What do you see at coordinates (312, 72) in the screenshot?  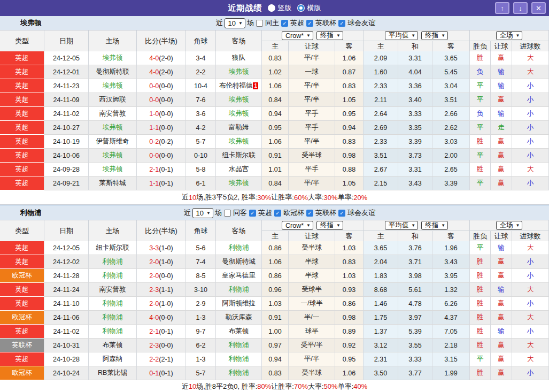 I see `odds-handicap: 一球` at bounding box center [312, 72].